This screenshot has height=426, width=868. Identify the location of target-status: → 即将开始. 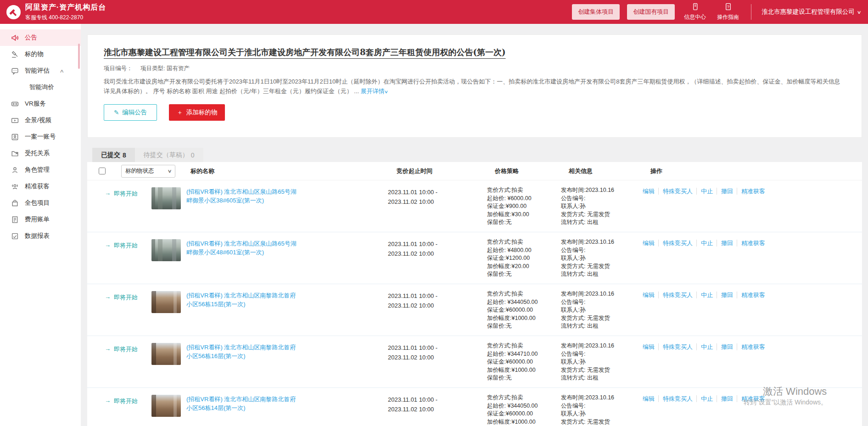
(128, 399).